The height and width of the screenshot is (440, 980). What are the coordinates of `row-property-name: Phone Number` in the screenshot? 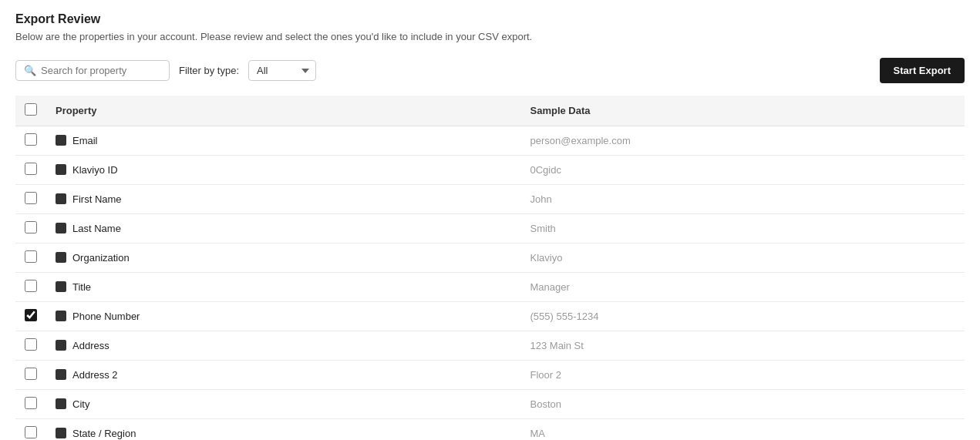 It's located at (284, 317).